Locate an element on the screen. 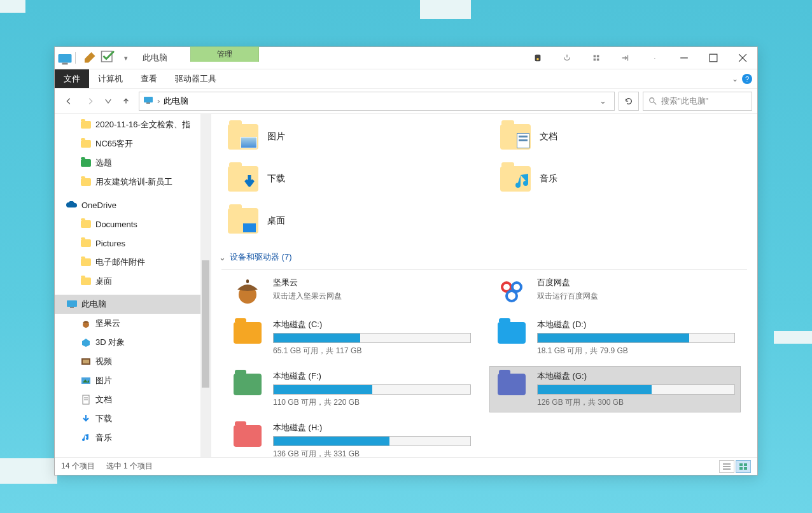 The width and height of the screenshot is (812, 513). tree-thispc-child: 3D 对象 is located at coordinates (132, 342).